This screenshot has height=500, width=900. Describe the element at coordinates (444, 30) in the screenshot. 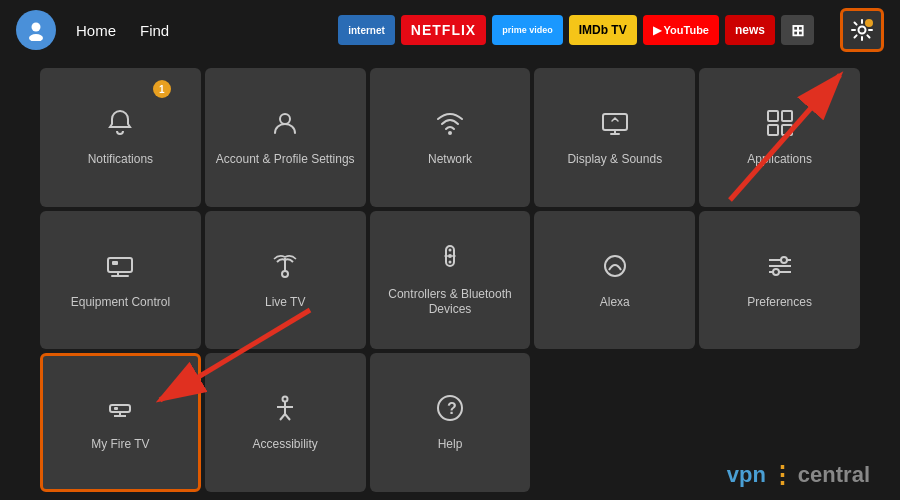

I see `app-netflix: NETFLIX` at that location.